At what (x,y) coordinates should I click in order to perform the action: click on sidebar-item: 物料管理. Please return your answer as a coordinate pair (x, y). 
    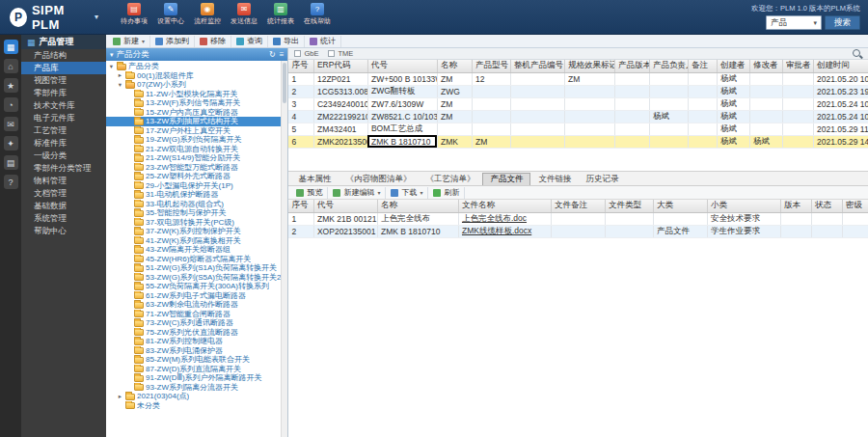
    Looking at the image, I should click on (64, 181).